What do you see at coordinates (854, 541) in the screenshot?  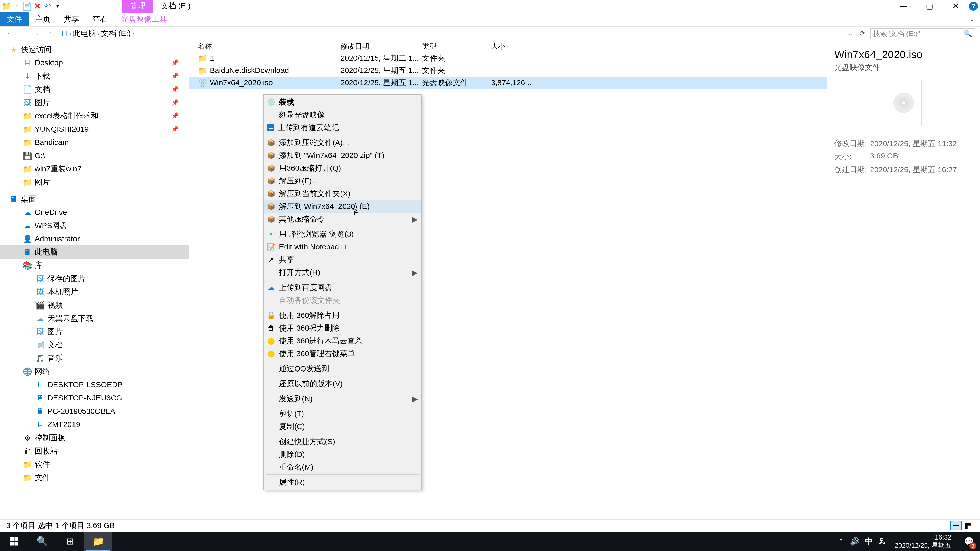 I see `volume-icon: 🔊` at bounding box center [854, 541].